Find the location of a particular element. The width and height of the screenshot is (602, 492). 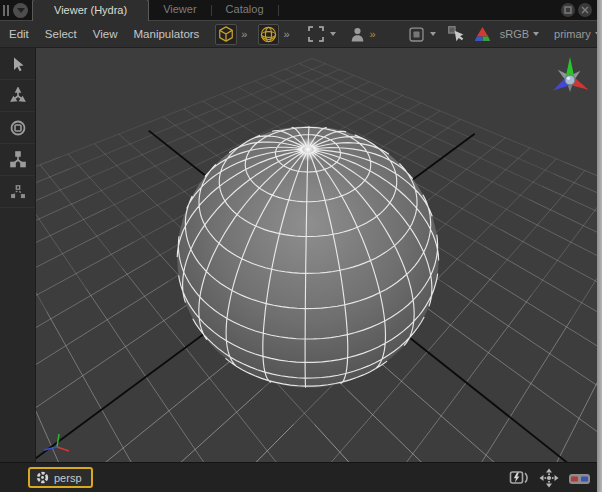

scale-jack-icon is located at coordinates (18, 160).